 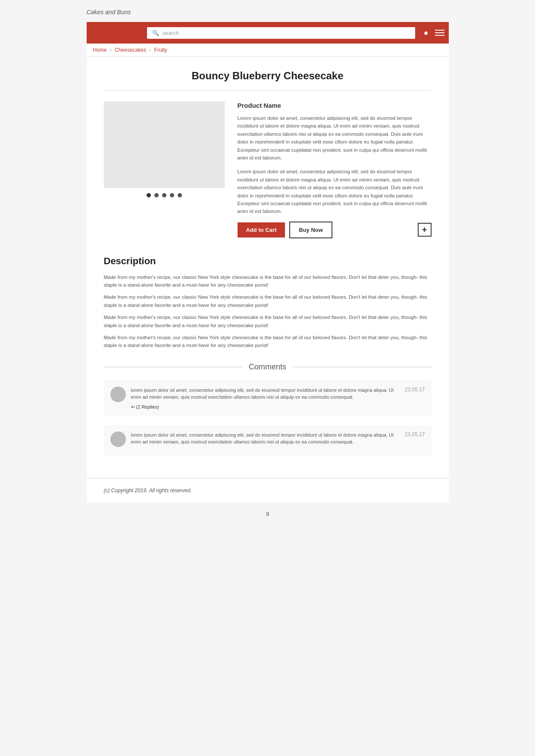 I want to click on comment-item-1: lorem ipsum dolor sit amet, consectetur …, so click(x=268, y=398).